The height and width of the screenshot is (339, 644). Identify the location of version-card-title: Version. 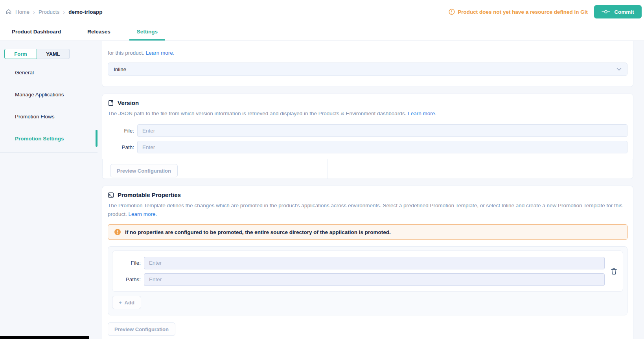
(128, 103).